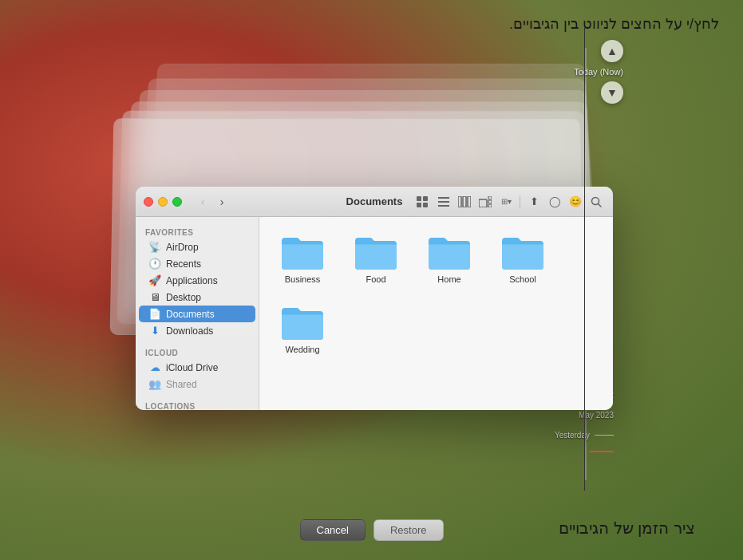  Describe the element at coordinates (509, 202) in the screenshot. I see `toolbar-right: ⊞▾ ⬆ ◯ 😊` at that location.